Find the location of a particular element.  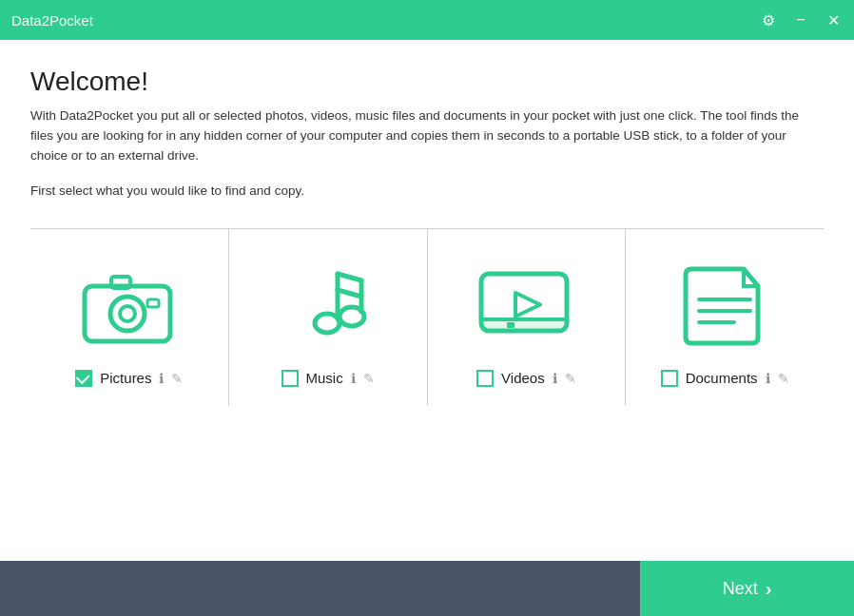

videos-label-row: Videos ℹ ✎ is located at coordinates (527, 378).